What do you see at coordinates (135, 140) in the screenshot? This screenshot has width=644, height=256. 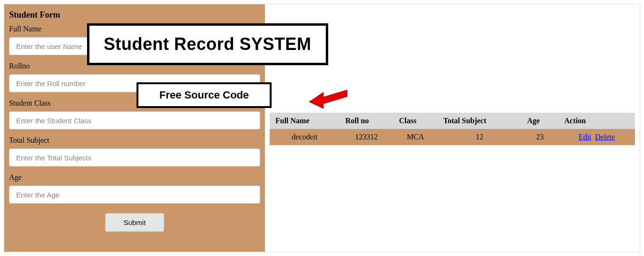 I see `total-subject-label: Total Subject` at bounding box center [135, 140].